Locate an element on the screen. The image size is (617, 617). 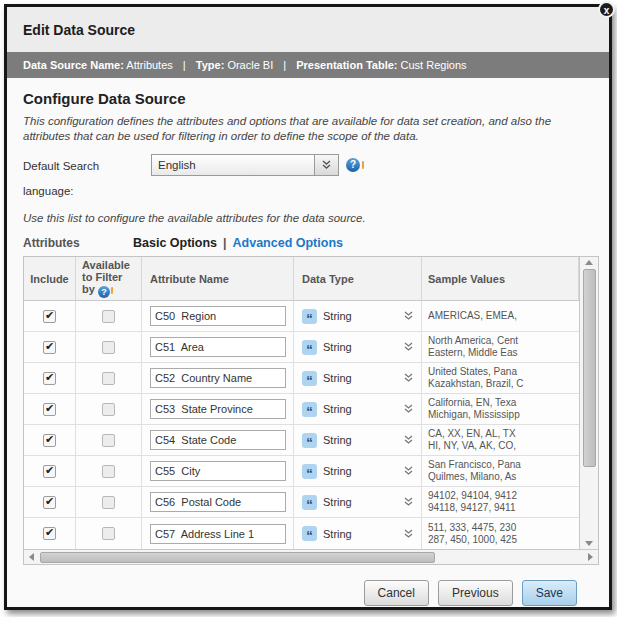
close-icon: x is located at coordinates (606, 10).